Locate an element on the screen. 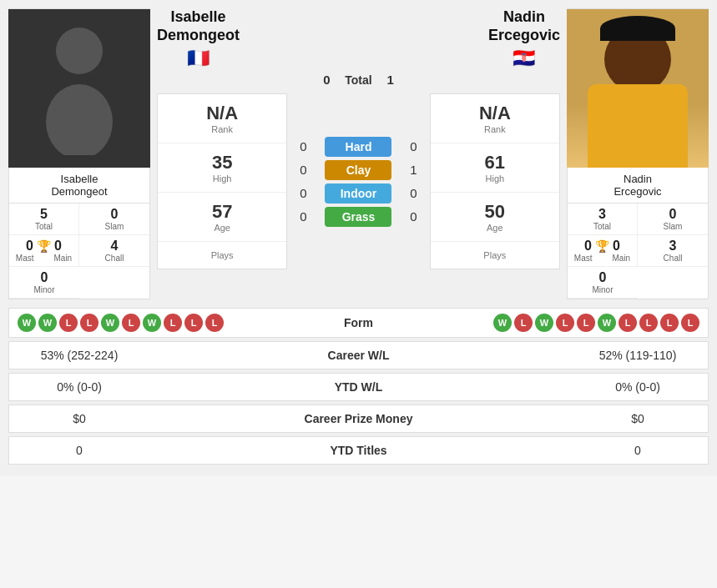  player2-mast-row: 0 🏆 0 is located at coordinates (603, 246).